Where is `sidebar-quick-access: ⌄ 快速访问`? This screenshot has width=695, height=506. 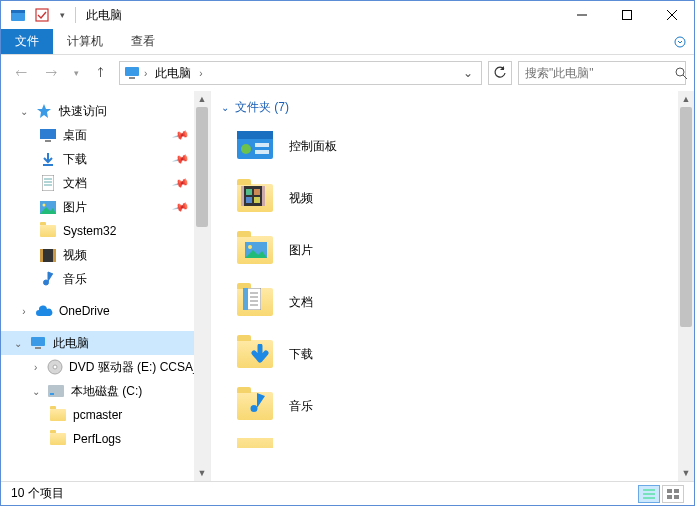 sidebar-quick-access: ⌄ 快速访问 is located at coordinates (106, 111).